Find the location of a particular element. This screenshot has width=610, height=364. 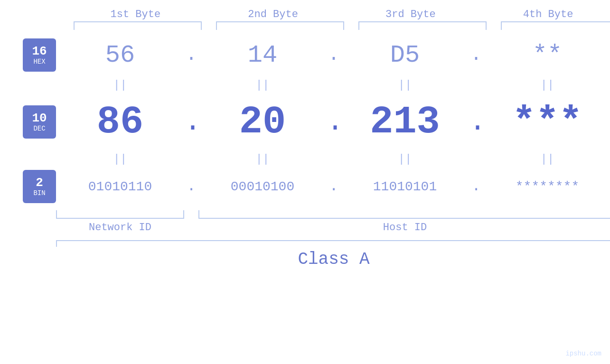

bin-badge: 2 BIN is located at coordinates (39, 187).